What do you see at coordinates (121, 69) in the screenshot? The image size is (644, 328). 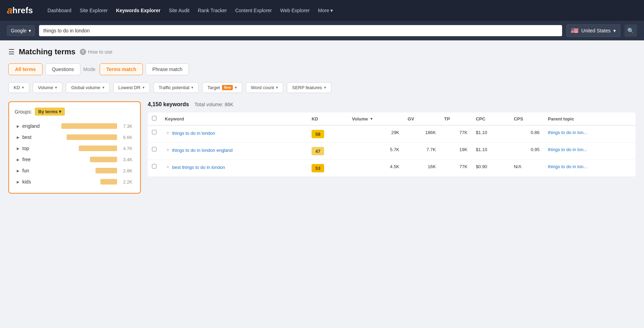 I see `tab-terms-match: Terms match` at bounding box center [121, 69].